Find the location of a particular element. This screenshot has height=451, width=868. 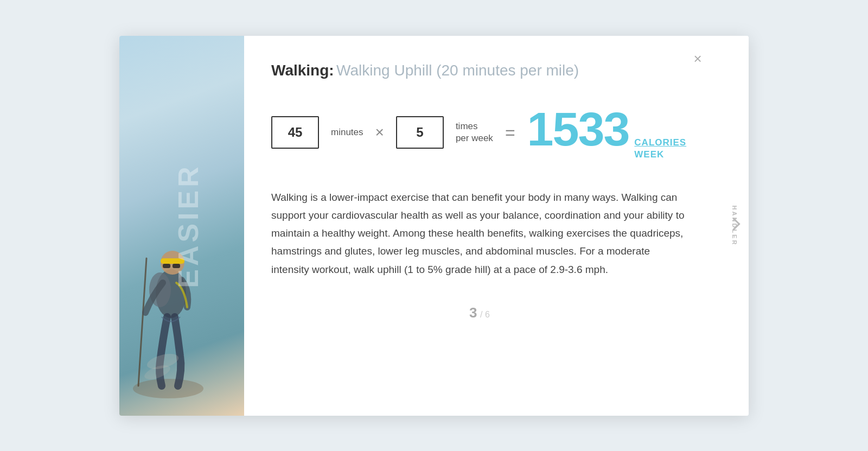

multiply-operator: × is located at coordinates (380, 132).